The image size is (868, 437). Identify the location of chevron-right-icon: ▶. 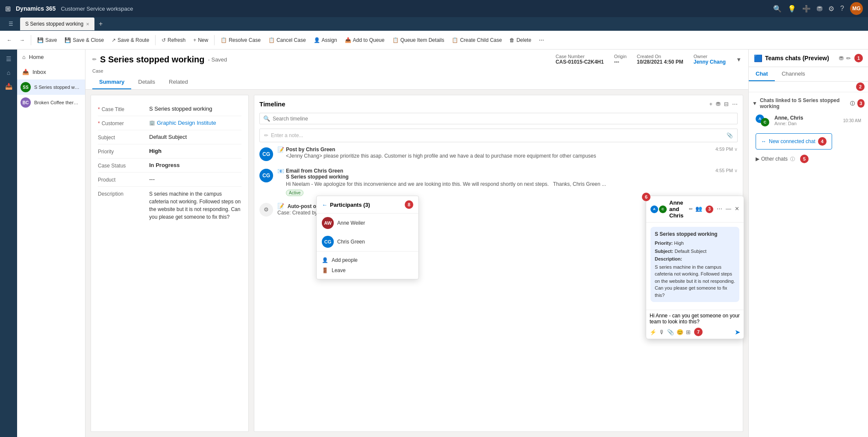
(757, 159).